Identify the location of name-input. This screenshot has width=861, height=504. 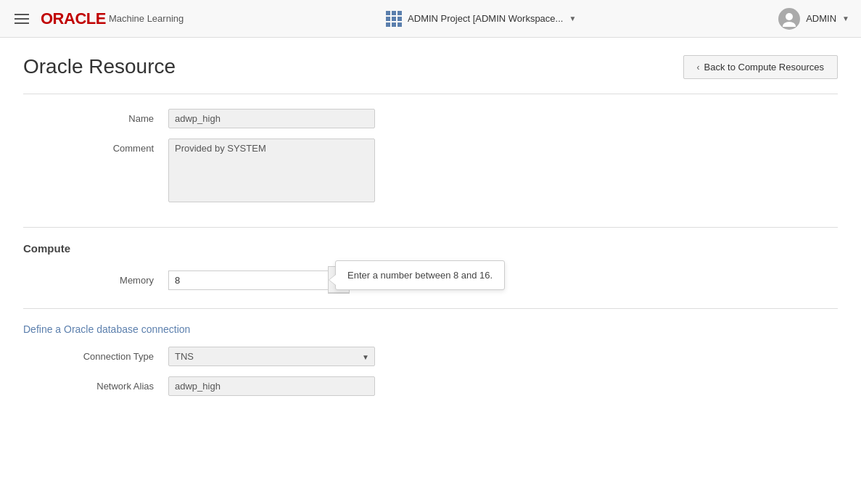
(271, 119).